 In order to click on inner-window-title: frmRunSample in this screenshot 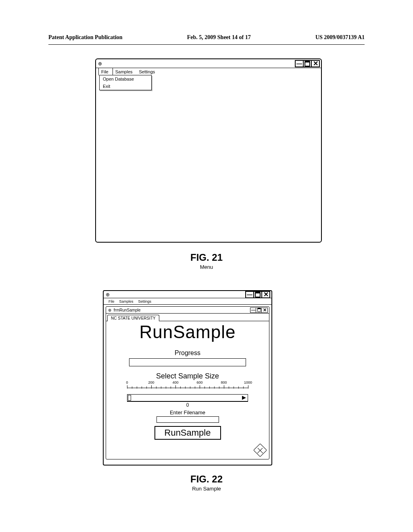, I will do `click(127, 310)`.